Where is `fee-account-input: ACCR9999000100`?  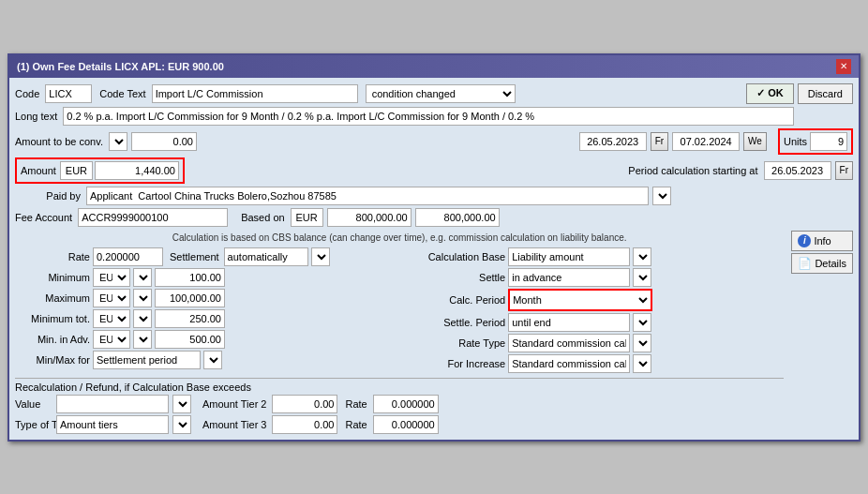
fee-account-input: ACCR9999000100 is located at coordinates (153, 217).